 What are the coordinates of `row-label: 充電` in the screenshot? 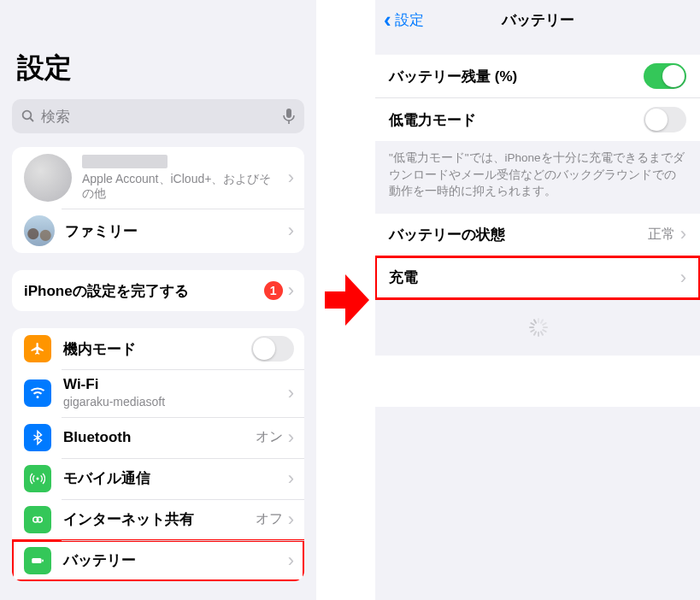 It's located at (532, 277).